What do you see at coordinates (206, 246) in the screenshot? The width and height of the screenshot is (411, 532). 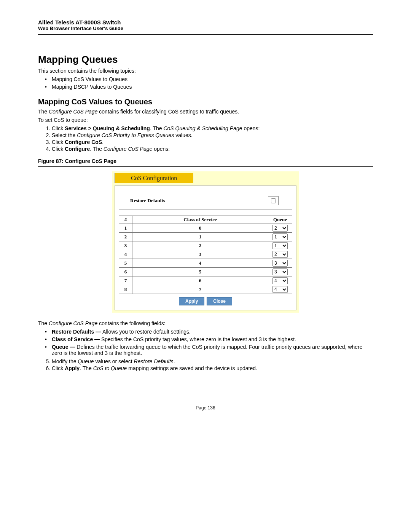 I see `table-row: 321` at bounding box center [206, 246].